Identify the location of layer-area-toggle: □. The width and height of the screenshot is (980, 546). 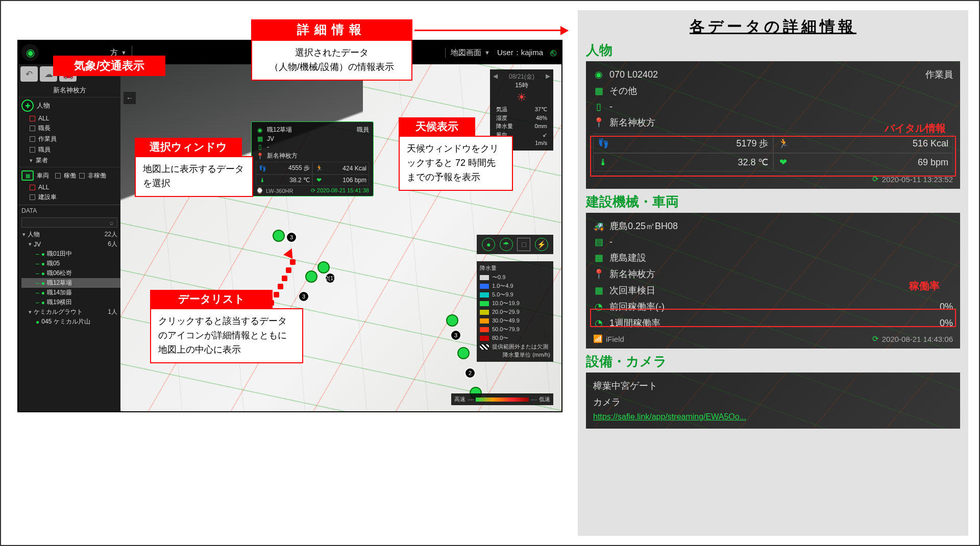
(524, 244).